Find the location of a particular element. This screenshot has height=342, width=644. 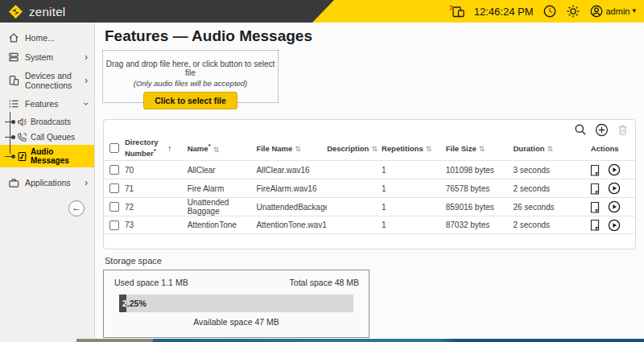

collapse-sidebar-button: ← is located at coordinates (76, 208).